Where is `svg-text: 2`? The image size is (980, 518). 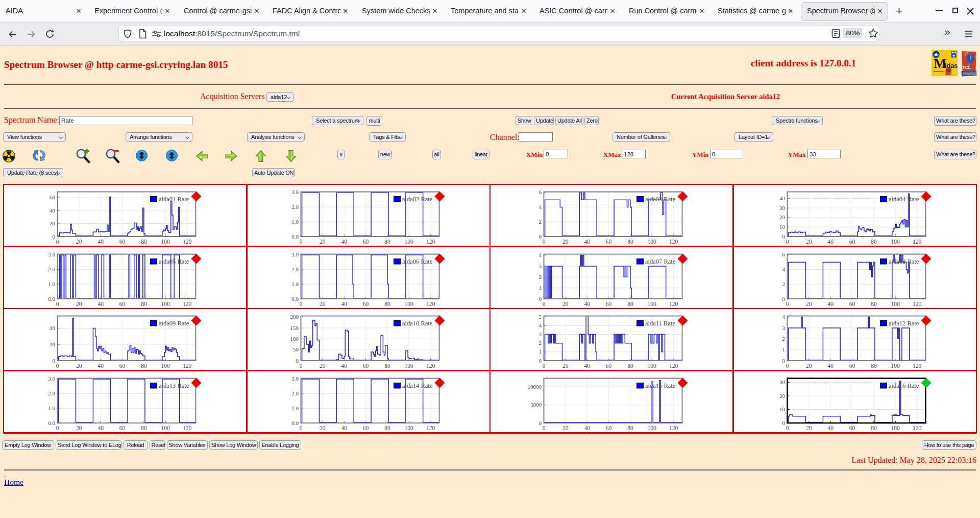 svg-text: 2 is located at coordinates (541, 343).